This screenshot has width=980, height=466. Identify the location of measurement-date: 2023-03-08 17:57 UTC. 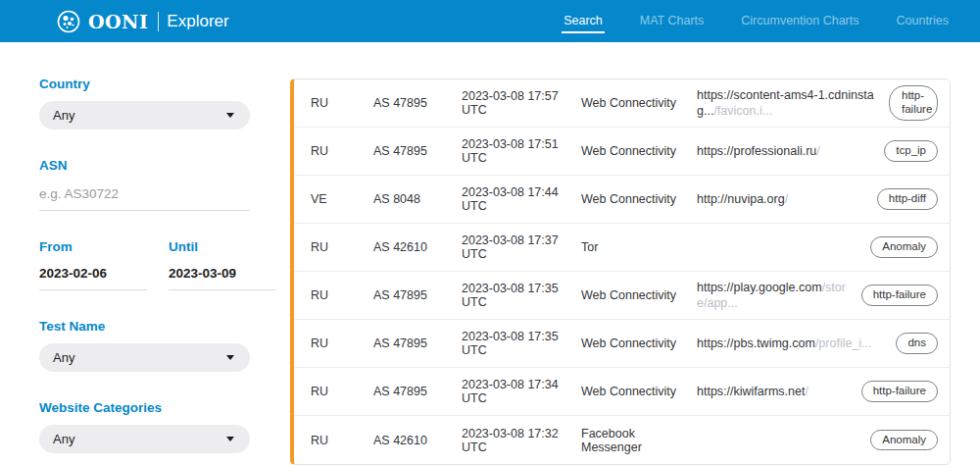
(521, 103).